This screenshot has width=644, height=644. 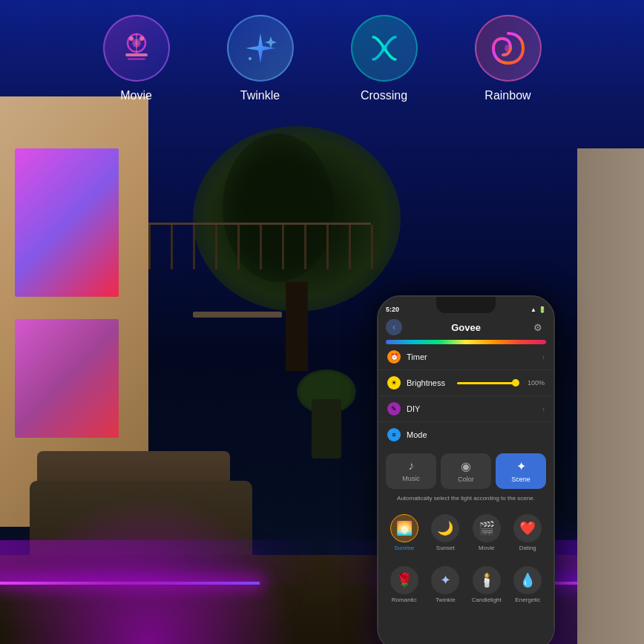 I want to click on romantic-icon-bg: 🌹, so click(x=404, y=580).